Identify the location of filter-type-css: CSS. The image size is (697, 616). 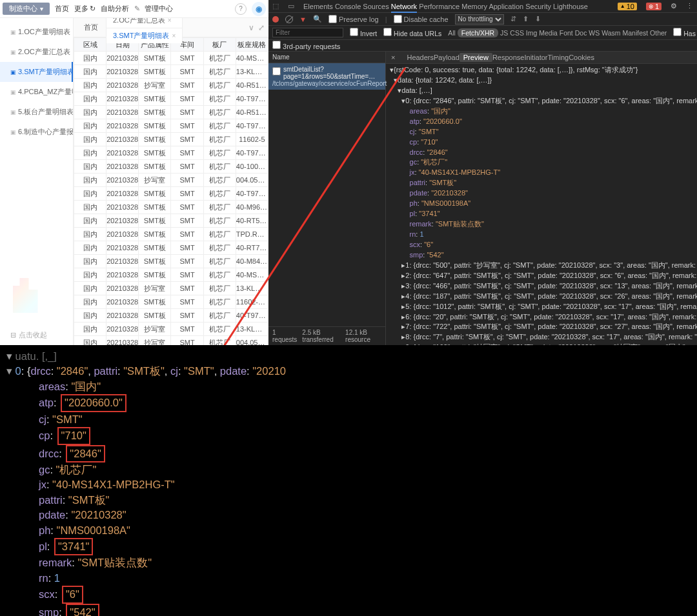
(517, 33).